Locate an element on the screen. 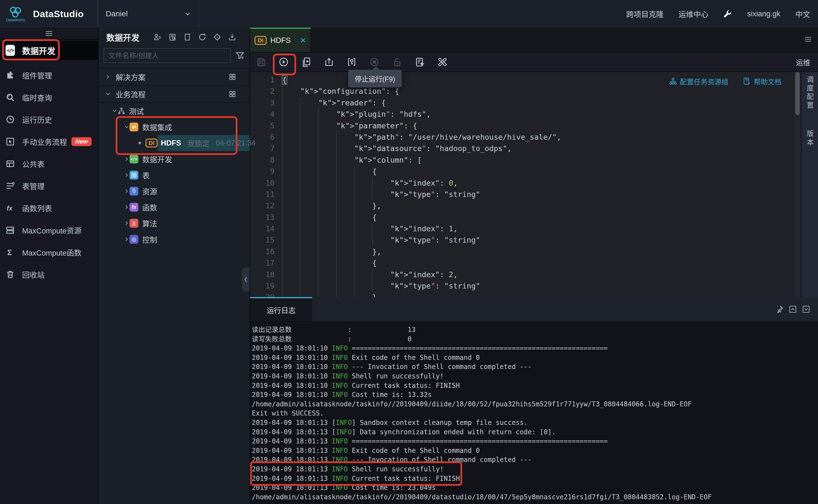  tree-node-数据集成: ⇄数据集成 is located at coordinates (174, 127).